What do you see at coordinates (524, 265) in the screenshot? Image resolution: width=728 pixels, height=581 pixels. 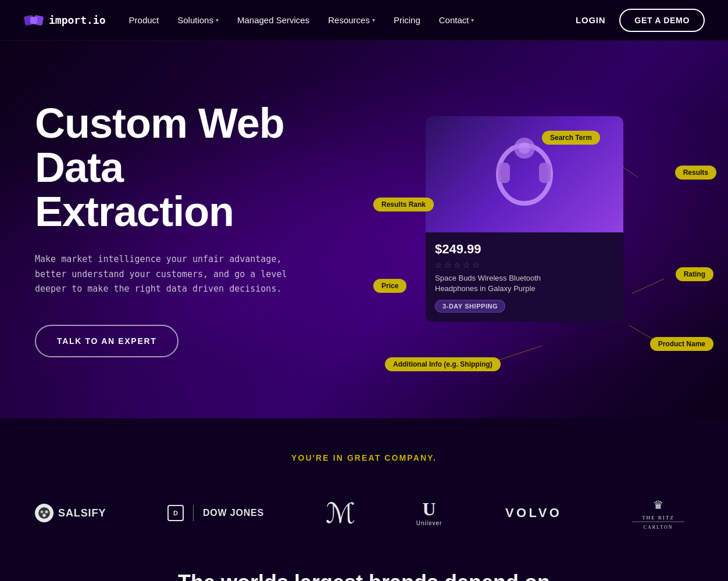 I see `demo-stars: ☆ ☆ ☆ ☆ ☆` at bounding box center [524, 265].